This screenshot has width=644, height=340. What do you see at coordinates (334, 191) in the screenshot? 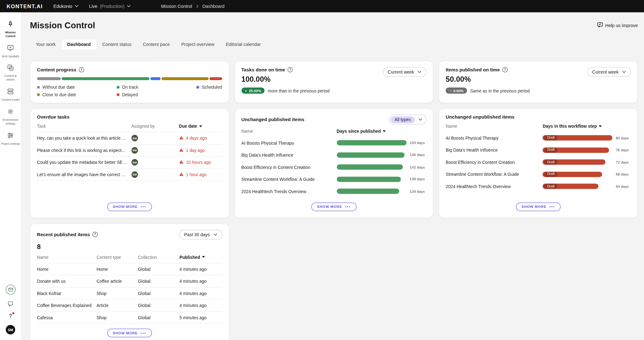
I see `item-row: 2024 Healthtech Trends Overview 134 days` at bounding box center [334, 191].